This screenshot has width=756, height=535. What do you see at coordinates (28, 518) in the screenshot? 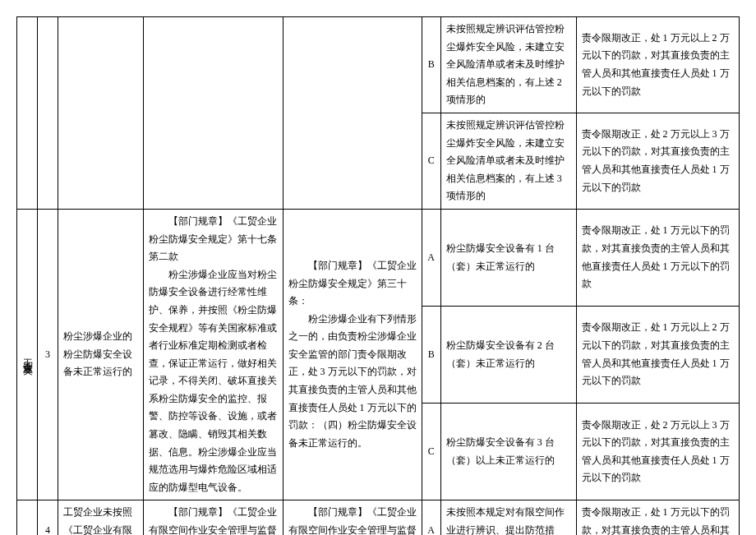
I see `cell-category: 工贸企` at bounding box center [28, 518].